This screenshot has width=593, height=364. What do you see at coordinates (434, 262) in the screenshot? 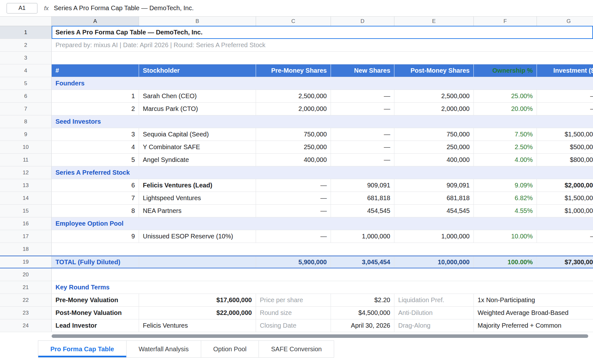
I see `cell-E19: 10,000,000` at bounding box center [434, 262].